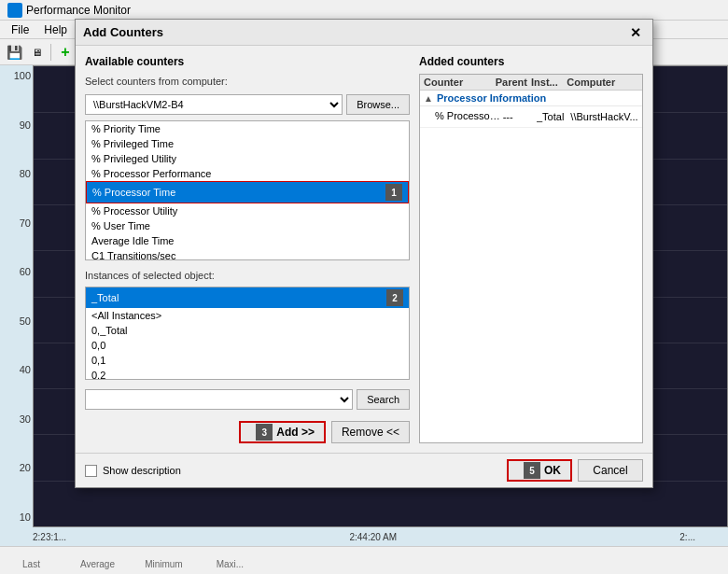 This screenshot has width=728, height=574. What do you see at coordinates (364, 470) in the screenshot?
I see `dialog-footer: Show description 5 OK Cancel` at bounding box center [364, 470].